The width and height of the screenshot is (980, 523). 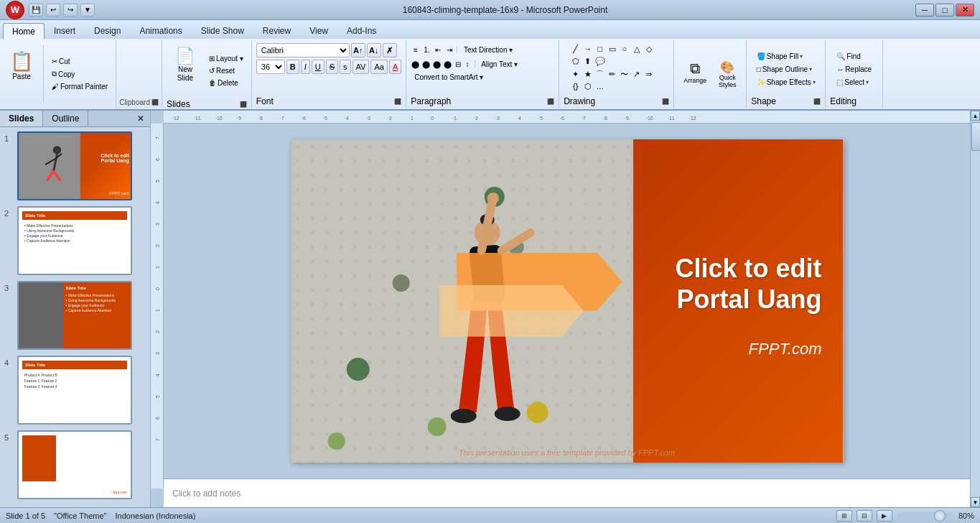 What do you see at coordinates (36, 10) in the screenshot?
I see `save-button: 💾` at bounding box center [36, 10].